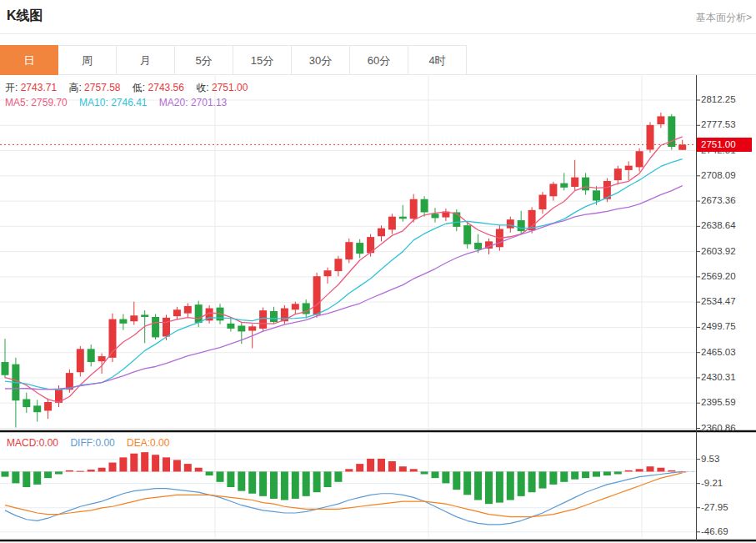 The height and width of the screenshot is (543, 756). What do you see at coordinates (718, 225) in the screenshot?
I see `axis-tick-label: 2638.64` at bounding box center [718, 225].